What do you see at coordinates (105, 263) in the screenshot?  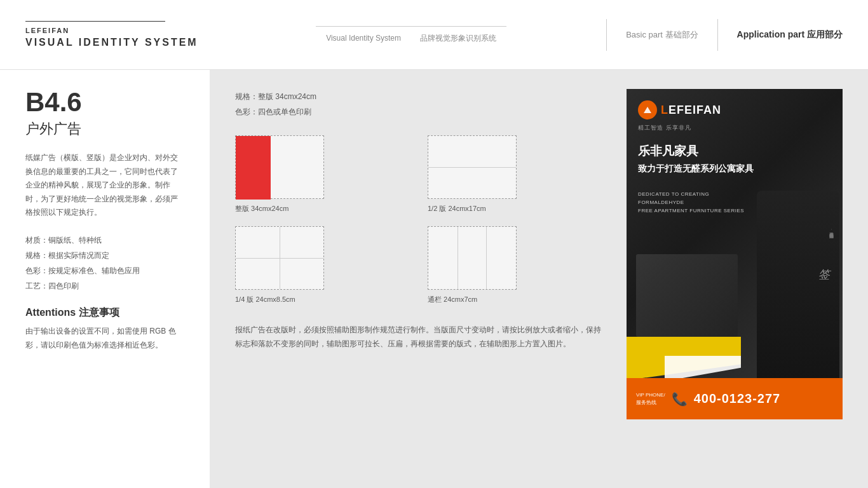 I see `spec-list: 材质：铜版纸、特种纸 规格：根据实际情况而定 色彩：按规定标准色、辅助色应用 工…` at bounding box center [105, 263].